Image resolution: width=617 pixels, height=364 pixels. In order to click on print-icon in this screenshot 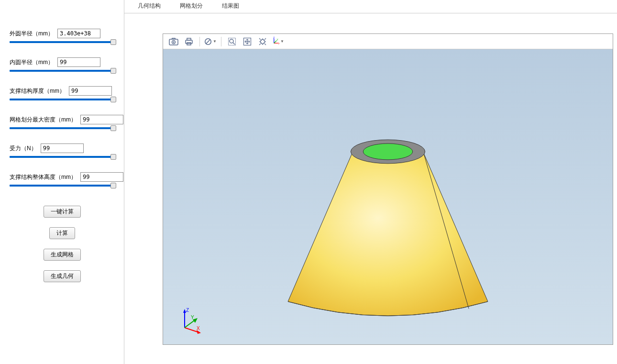, I will do `click(189, 42)`.